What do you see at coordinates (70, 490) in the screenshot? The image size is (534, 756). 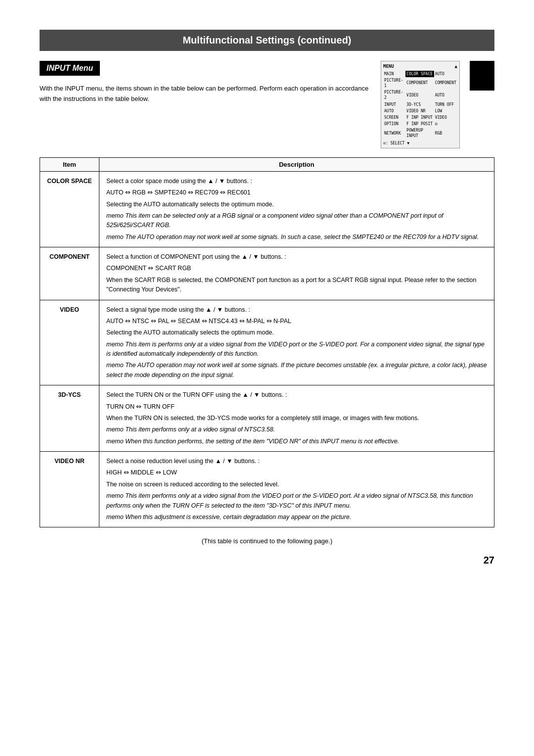 I see `item-label-video-nr: VIDEO NR` at bounding box center [70, 490].